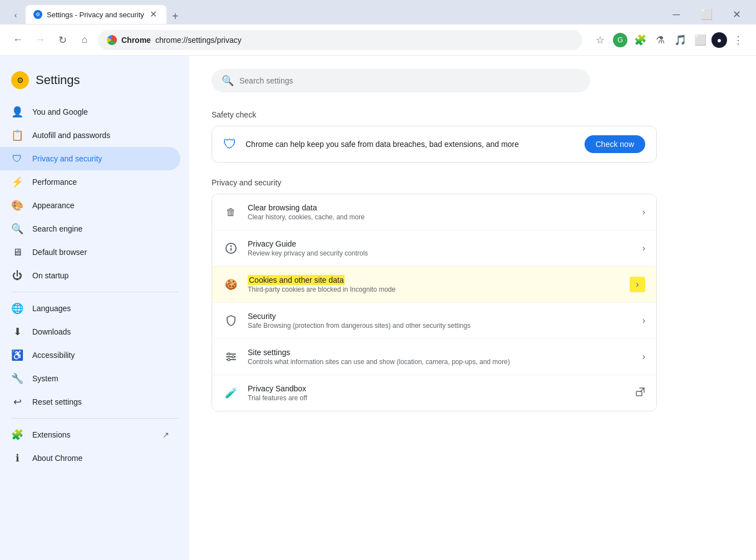 This screenshot has width=756, height=560. I want to click on extensions-icon: 🧩, so click(17, 435).